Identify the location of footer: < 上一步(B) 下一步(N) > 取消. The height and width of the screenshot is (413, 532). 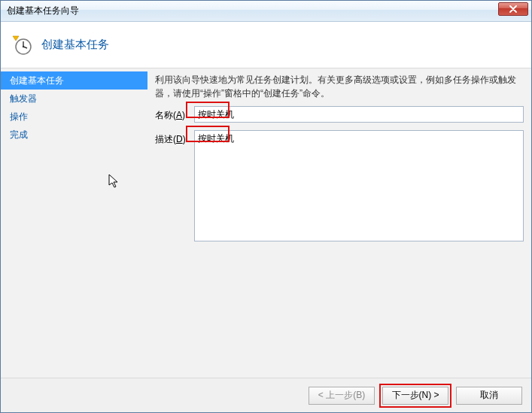
(266, 395).